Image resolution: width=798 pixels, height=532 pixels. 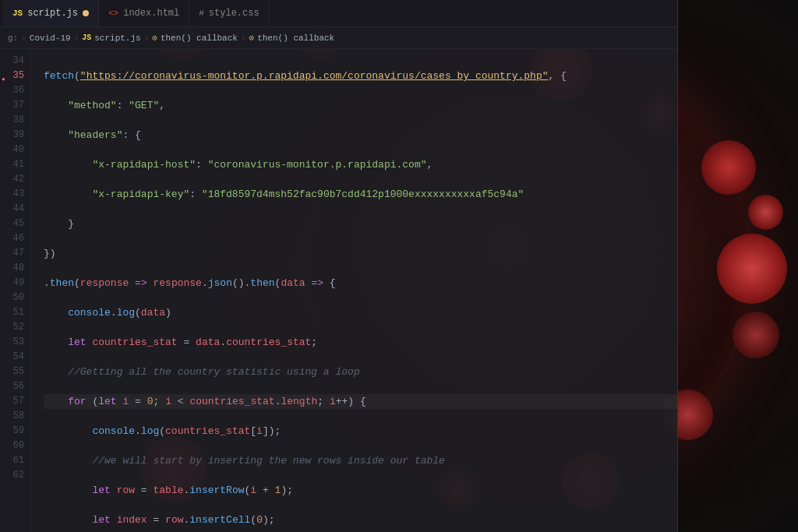 I want to click on code-line-45: for (let i = 0; i < countries_stat.lengt…, so click(x=360, y=402).